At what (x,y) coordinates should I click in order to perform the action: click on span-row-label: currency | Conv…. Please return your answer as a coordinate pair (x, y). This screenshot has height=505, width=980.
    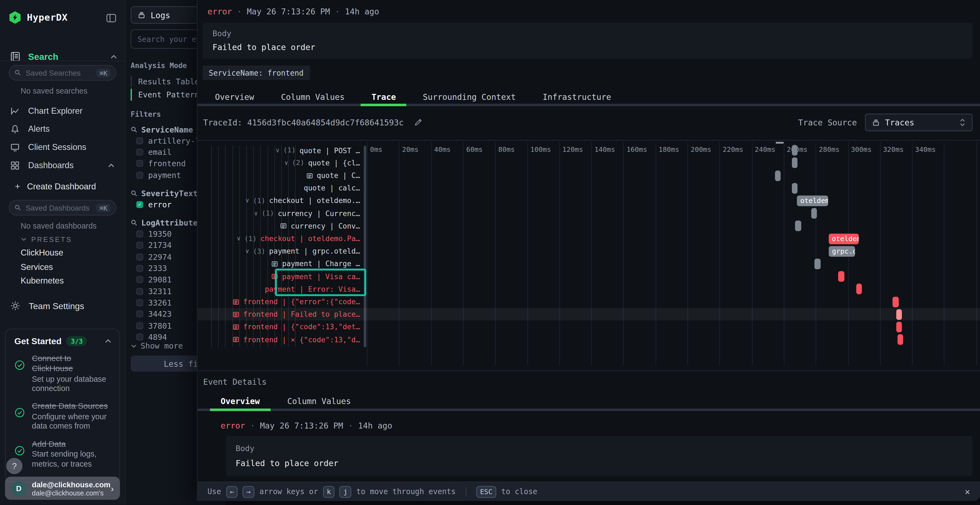
    Looking at the image, I should click on (280, 226).